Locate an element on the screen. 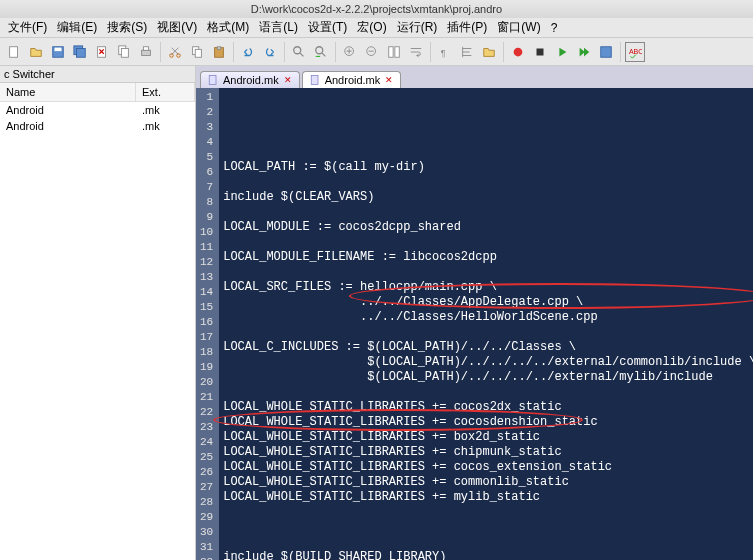 The height and width of the screenshot is (560, 753). code-line: LOCAL_WHOLE_STATIC_LIBRARIES += mylib_st… is located at coordinates (488, 498).